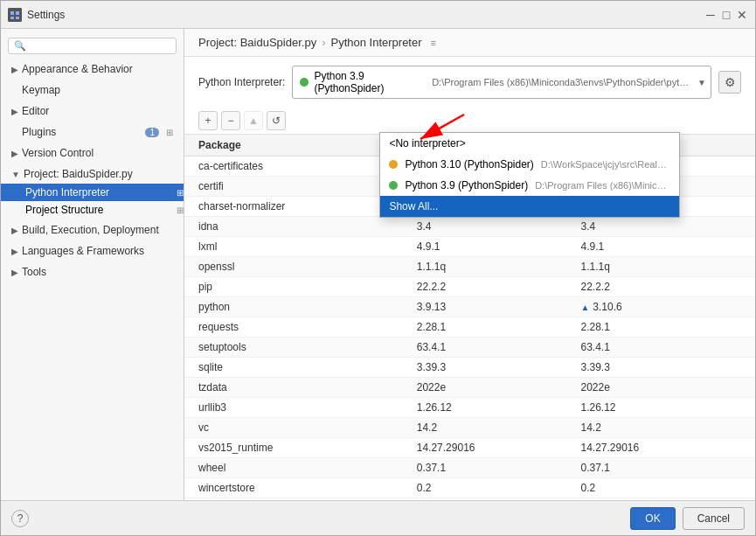 This screenshot has width=756, height=536. What do you see at coordinates (726, 15) in the screenshot?
I see `maximize-button: □` at bounding box center [726, 15].